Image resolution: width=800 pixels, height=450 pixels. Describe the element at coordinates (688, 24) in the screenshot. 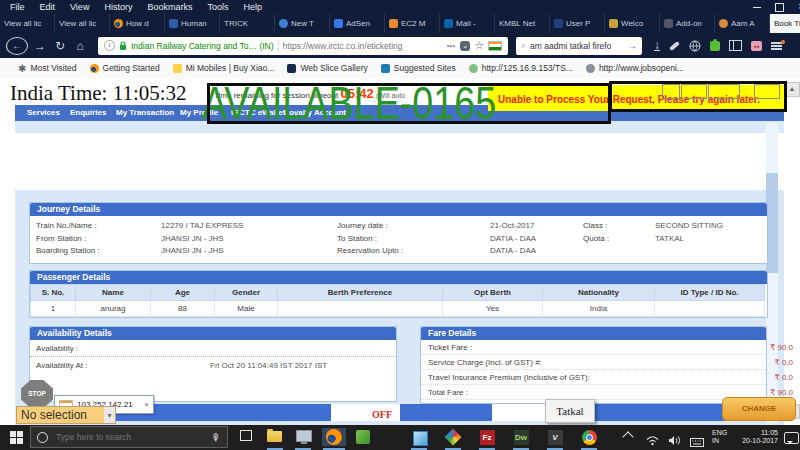

I see `tab: Add-on` at that location.